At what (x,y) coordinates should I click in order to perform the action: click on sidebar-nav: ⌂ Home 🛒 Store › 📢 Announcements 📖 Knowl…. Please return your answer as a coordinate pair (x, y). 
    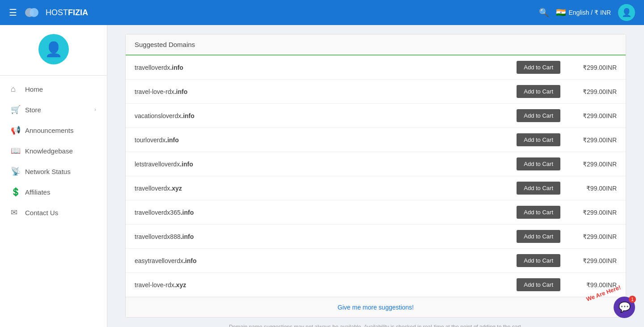
    Looking at the image, I should click on (54, 151).